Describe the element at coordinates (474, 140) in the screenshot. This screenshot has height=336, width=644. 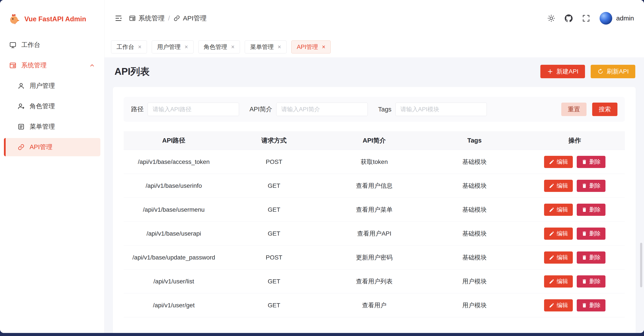
I see `column-header-tags: Tags` at that location.